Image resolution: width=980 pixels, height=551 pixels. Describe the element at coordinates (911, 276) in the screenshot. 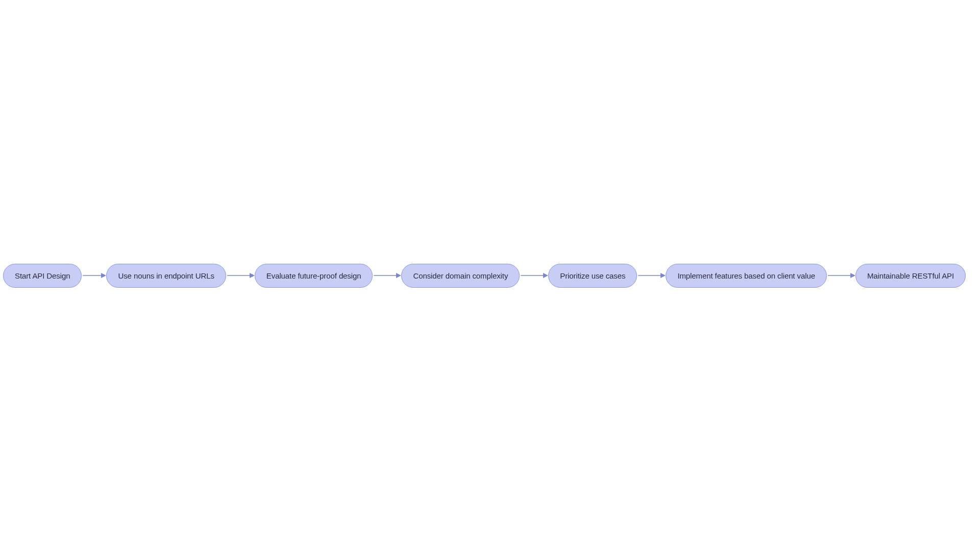

I see `flow-node-maintainable: Maintainable RESTful API` at that location.